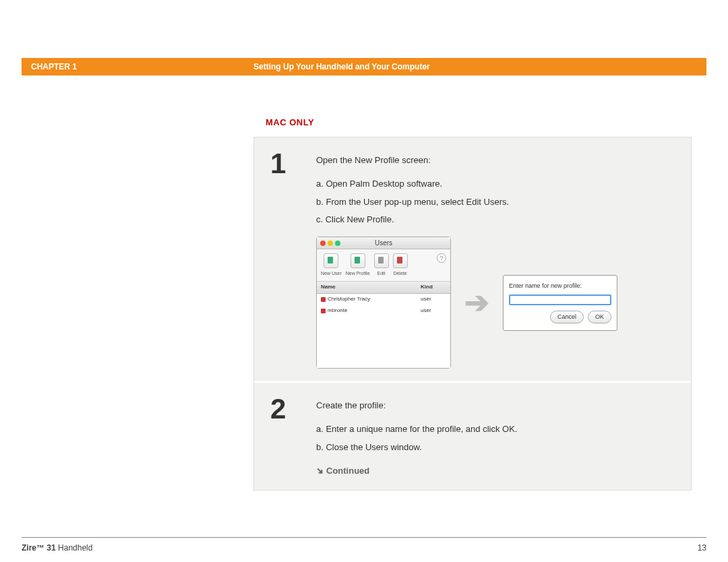  What do you see at coordinates (497, 160) in the screenshot?
I see `step-intro: Open the New Profile screen:` at bounding box center [497, 160].